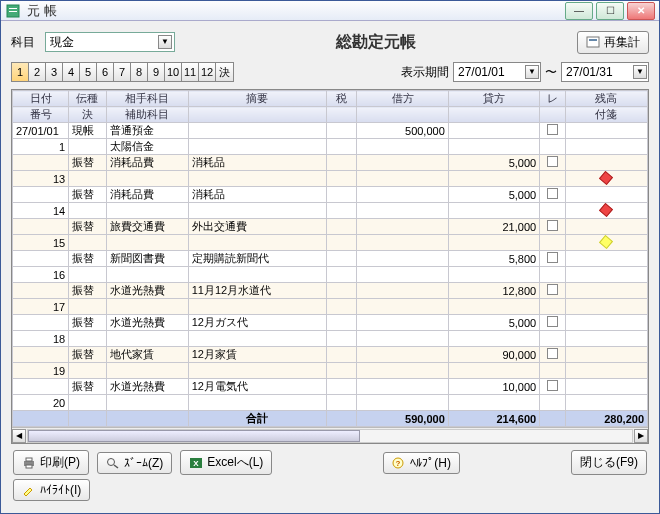 The width and height of the screenshot is (660, 514). I want to click on subject-combo: 現金 ▼, so click(110, 42).